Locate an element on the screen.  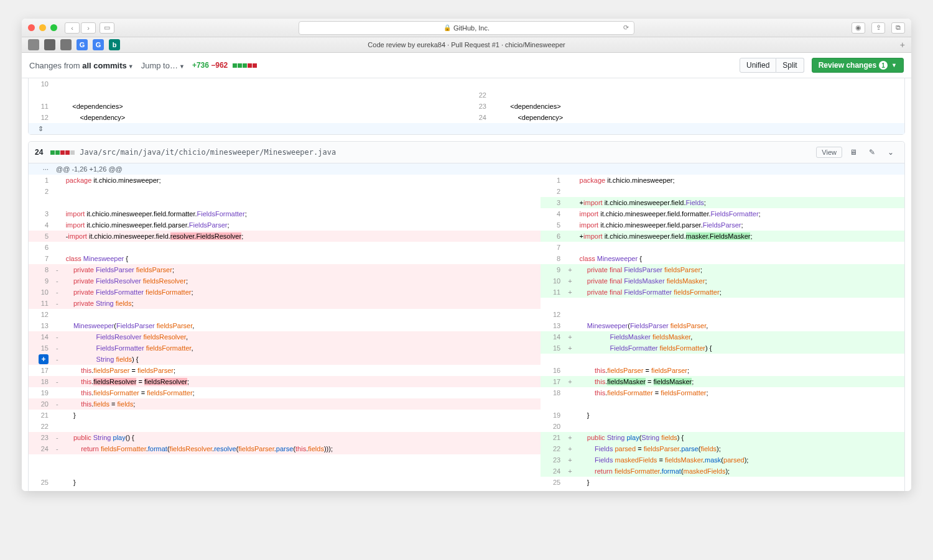
close-icon is located at coordinates (31, 27).